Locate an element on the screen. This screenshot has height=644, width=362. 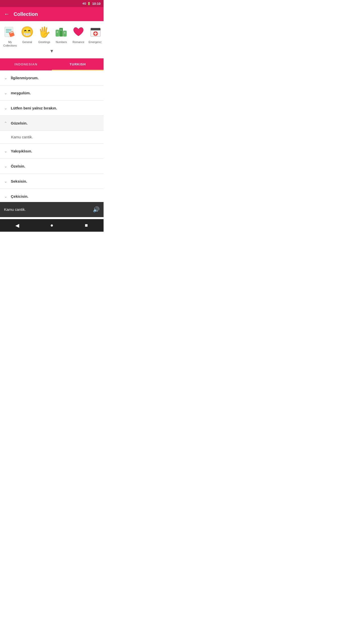
general-icon: 😁 is located at coordinates (27, 32).